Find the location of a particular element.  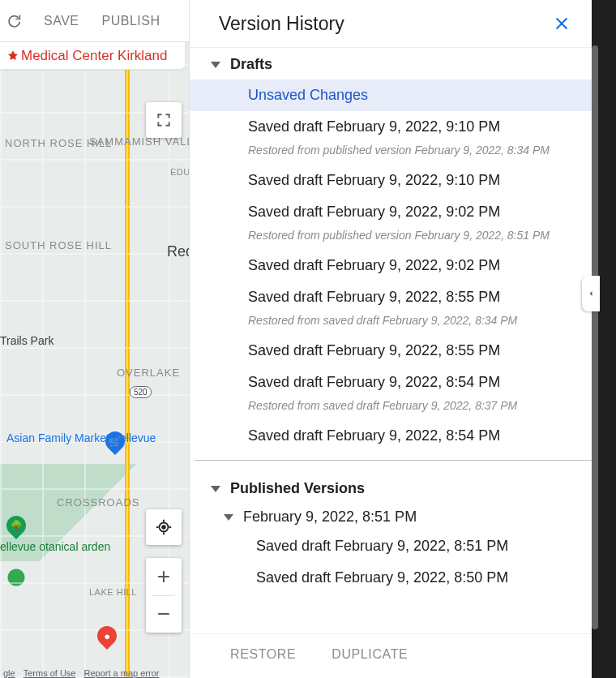

map-label: EDU is located at coordinates (180, 172).